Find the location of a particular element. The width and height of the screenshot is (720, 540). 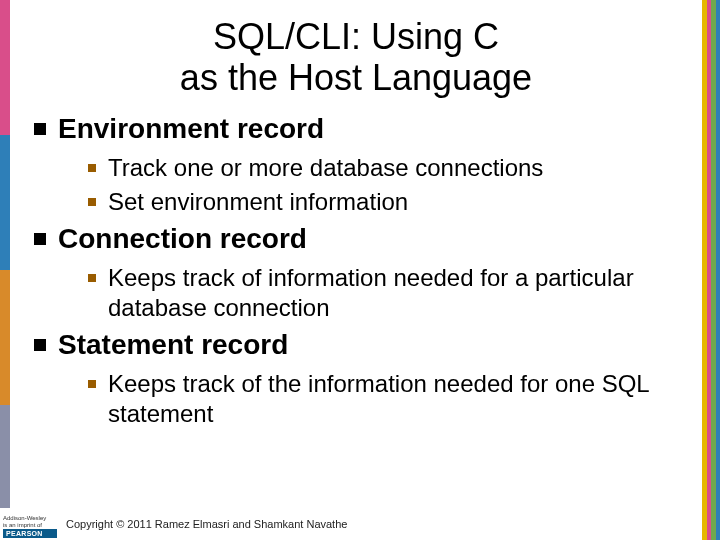

publisher-logo: Addison-Wesley is an imprint of PEARSON is located at coordinates (30, 524).